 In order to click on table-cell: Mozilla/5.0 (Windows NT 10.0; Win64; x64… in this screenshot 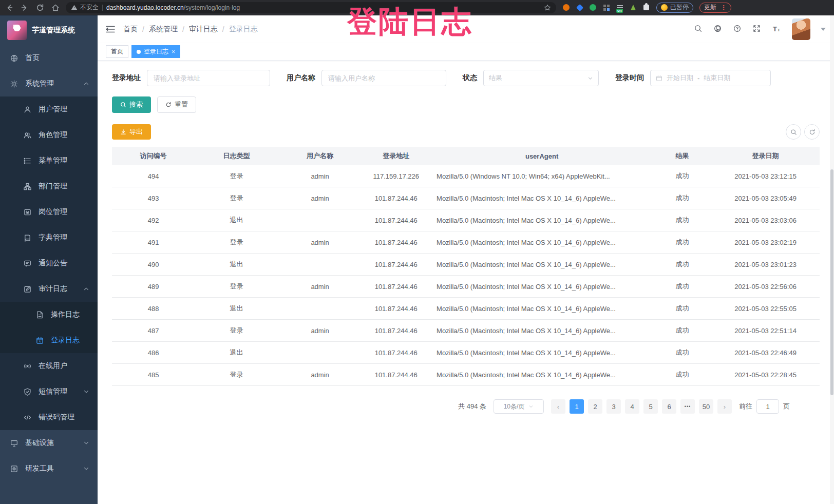, I will do `click(542, 177)`.